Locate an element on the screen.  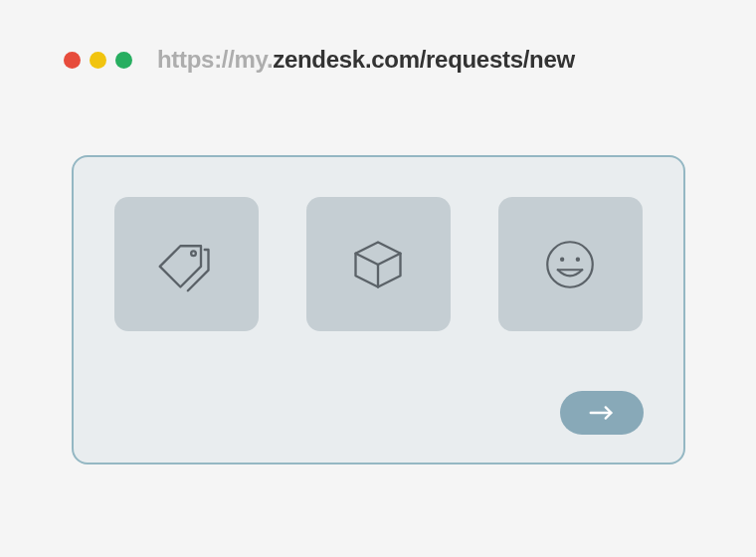
address-bar: https://my.zendesk.com/requests/new is located at coordinates (366, 60).